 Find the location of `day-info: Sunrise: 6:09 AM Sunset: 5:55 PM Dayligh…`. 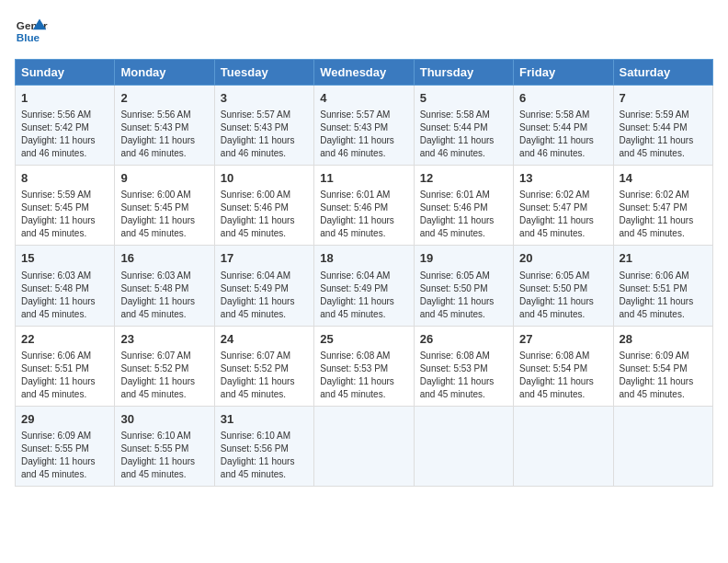

day-info: Sunrise: 6:09 AM Sunset: 5:55 PM Dayligh… is located at coordinates (64, 455).